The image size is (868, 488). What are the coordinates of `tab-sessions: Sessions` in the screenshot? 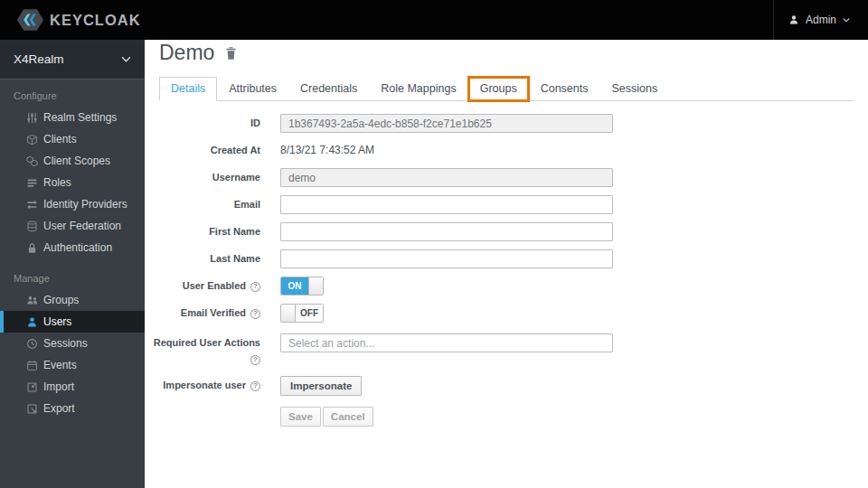 It's located at (635, 89).